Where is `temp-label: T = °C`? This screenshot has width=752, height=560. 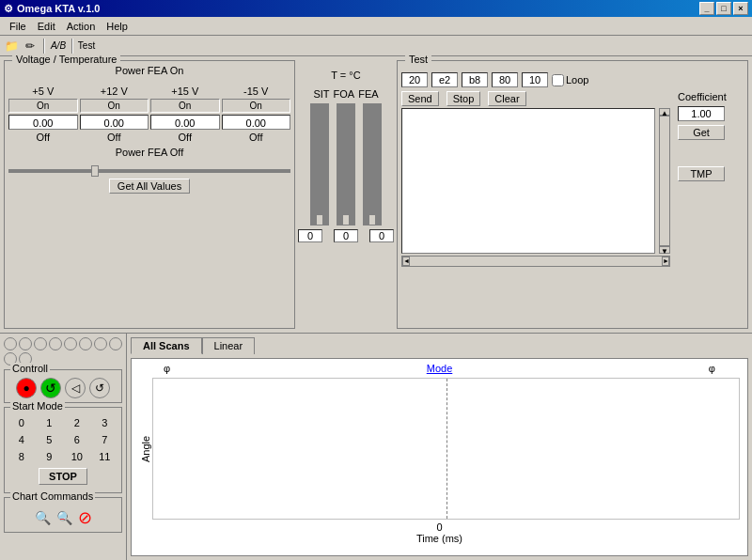
temp-label: T = °C is located at coordinates (346, 75).